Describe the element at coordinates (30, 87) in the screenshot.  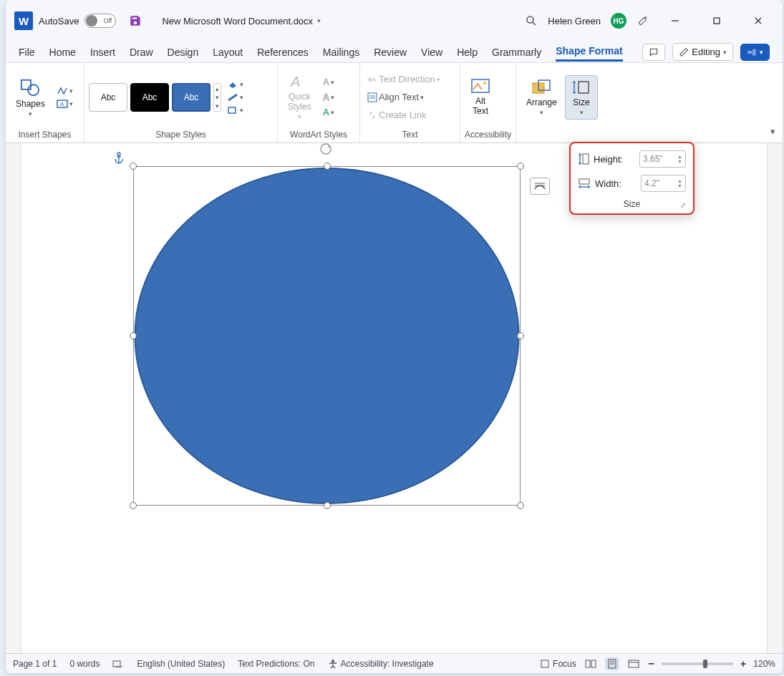
I see `shapes-icon` at that location.